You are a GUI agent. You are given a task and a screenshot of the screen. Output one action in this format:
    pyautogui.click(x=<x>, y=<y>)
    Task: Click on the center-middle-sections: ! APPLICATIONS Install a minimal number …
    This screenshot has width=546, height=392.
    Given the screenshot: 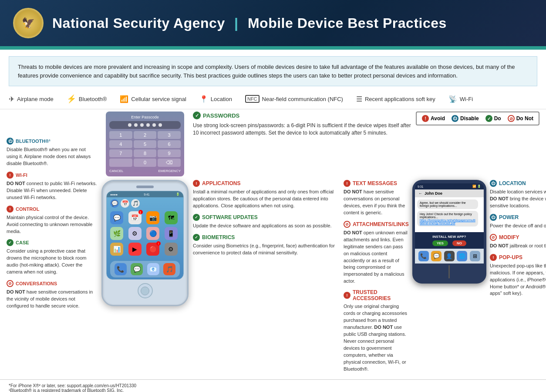 What is the action you would take?
    pyautogui.click(x=266, y=220)
    